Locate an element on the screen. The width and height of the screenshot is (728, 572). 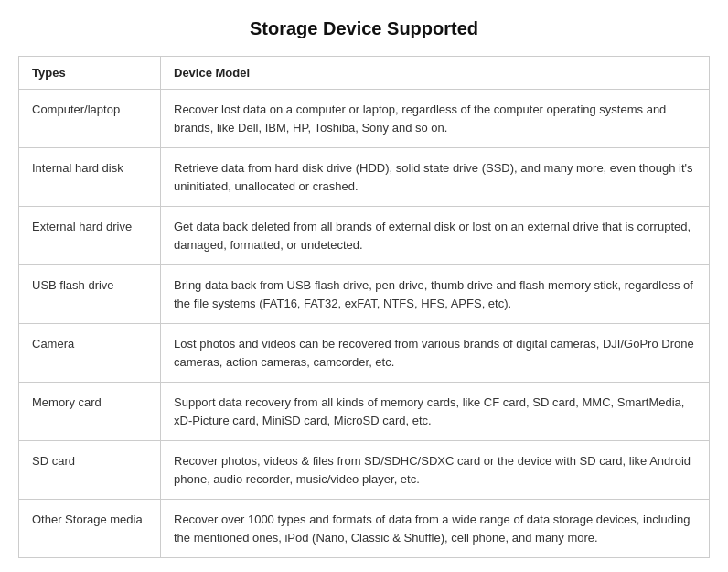
table-header-row: Types Device Model is located at coordinates (364, 73).